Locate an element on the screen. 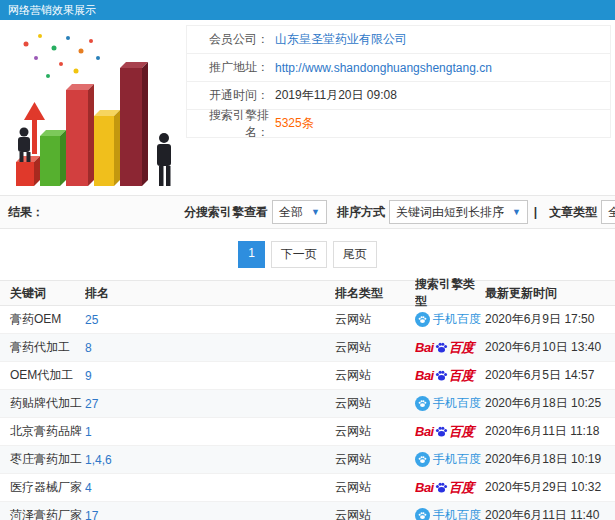 Image resolution: width=615 pixels, height=520 pixels. chevron-down-icon: ▼ is located at coordinates (516, 212).